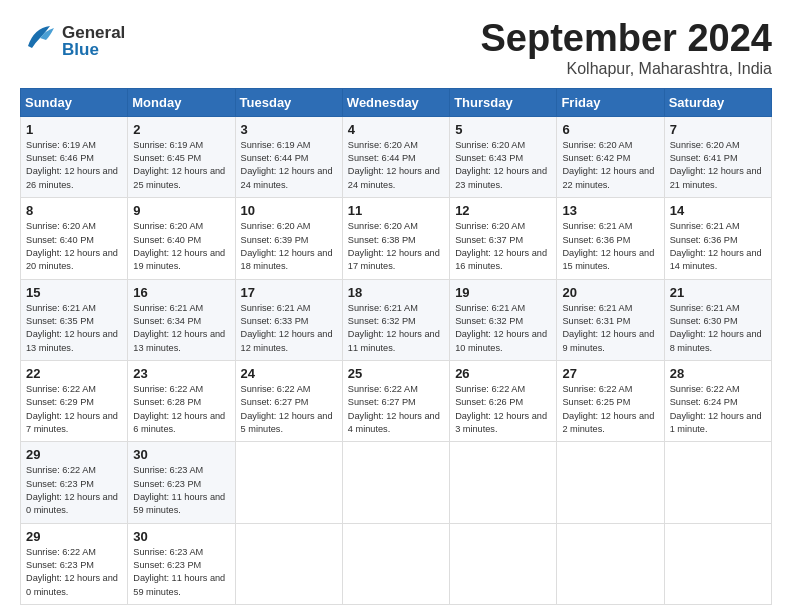 The height and width of the screenshot is (612, 792). I want to click on day-number: 6, so click(610, 130).